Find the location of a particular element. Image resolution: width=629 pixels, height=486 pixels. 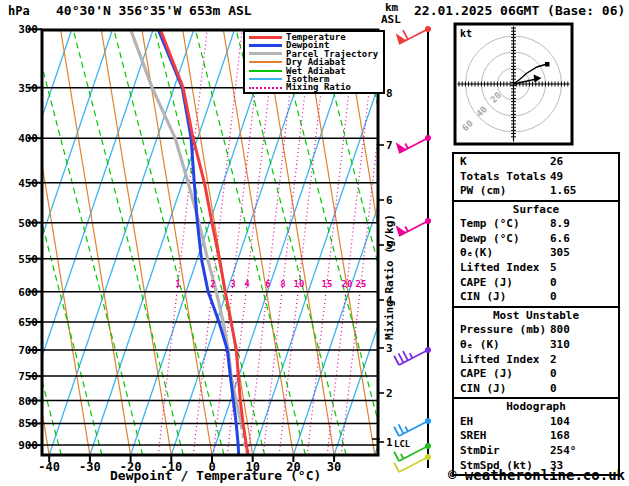

pressure-axis-unit-label: hPa is located at coordinates (19, 11).